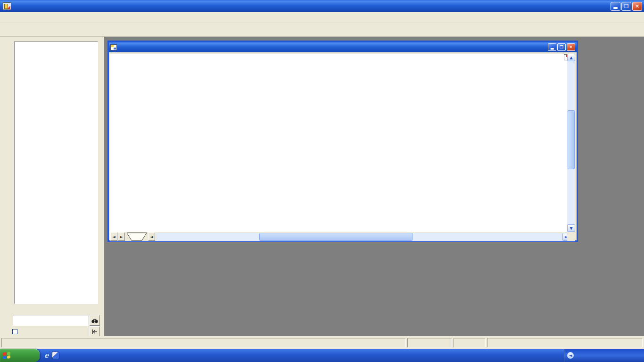 The width and height of the screenshot is (644, 362). I want to click on vertical-scrollbar: ▲ ▼, so click(571, 143).